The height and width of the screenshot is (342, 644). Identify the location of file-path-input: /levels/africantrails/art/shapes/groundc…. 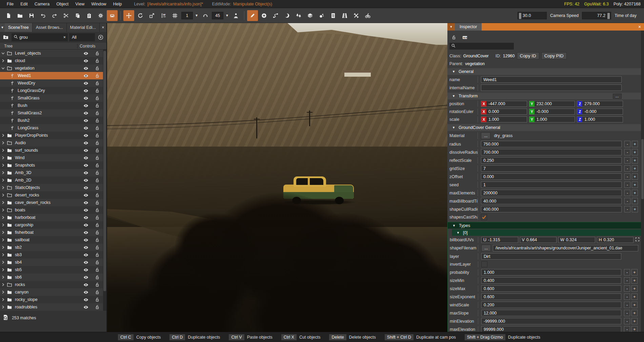
(565, 248).